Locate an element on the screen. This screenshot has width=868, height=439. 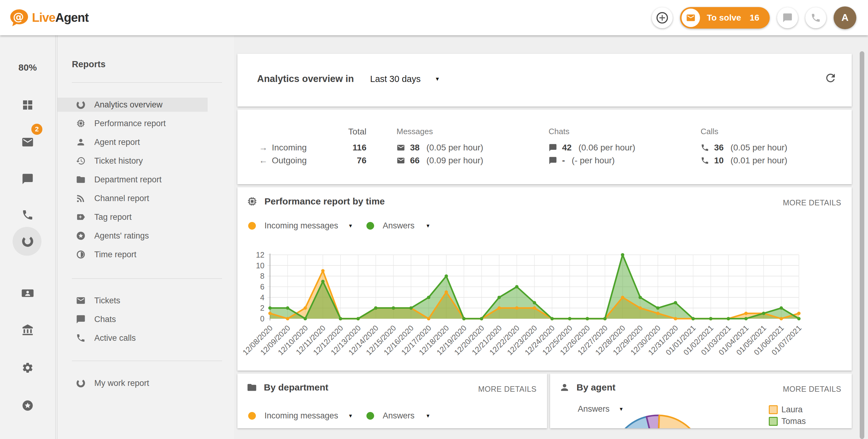
to-solve-label: To solve is located at coordinates (724, 18).